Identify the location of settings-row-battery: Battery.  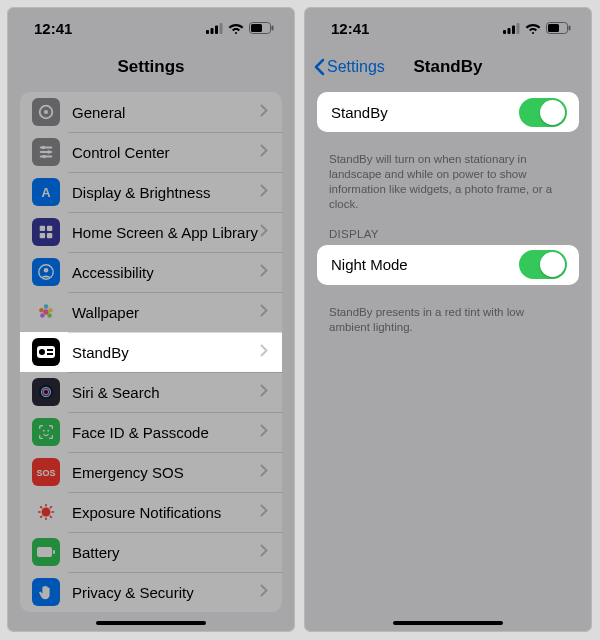
(151, 552).